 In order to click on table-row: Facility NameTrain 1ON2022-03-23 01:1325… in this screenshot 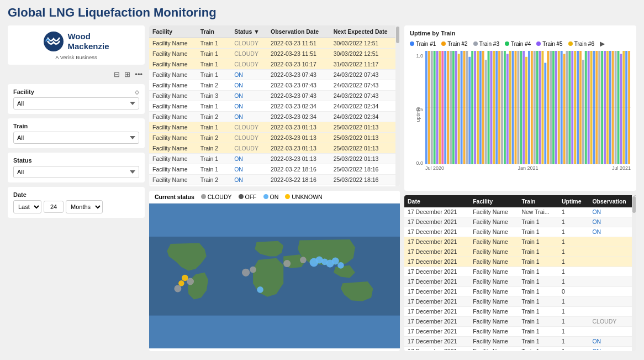, I will do `click(275, 159)`.